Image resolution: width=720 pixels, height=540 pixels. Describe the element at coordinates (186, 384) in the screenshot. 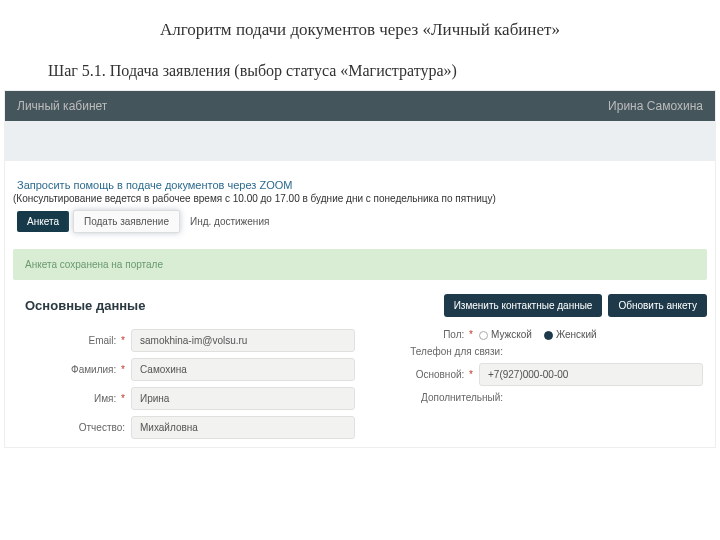

I see `form-left-column: Email: * samokhina-im@volsu.ru Фамилия: …` at that location.